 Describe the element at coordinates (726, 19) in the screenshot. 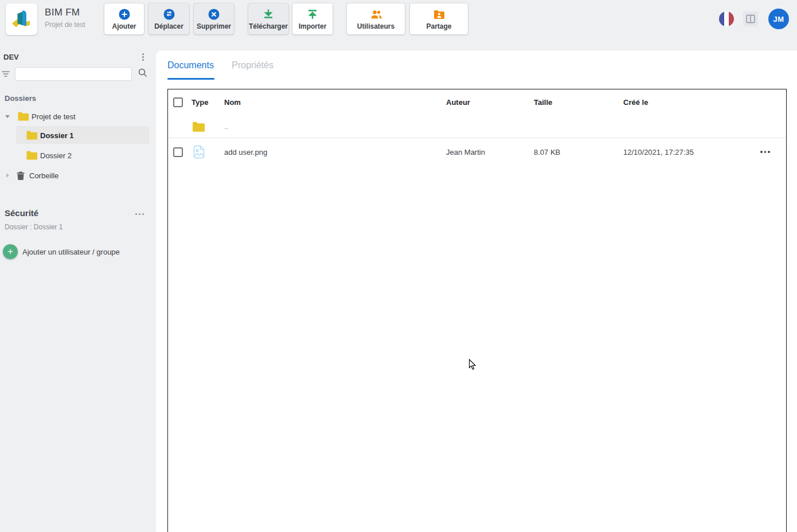

I see `language-flag-button` at that location.